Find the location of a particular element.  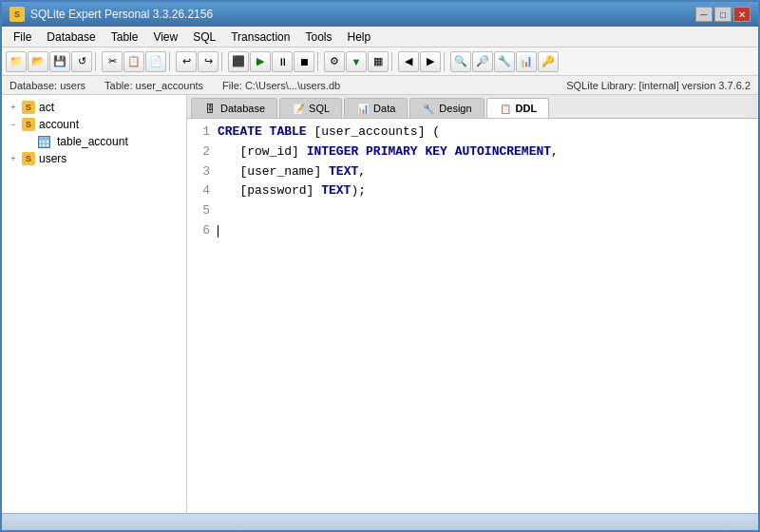

tb-pause: ⏸ is located at coordinates (282, 62).